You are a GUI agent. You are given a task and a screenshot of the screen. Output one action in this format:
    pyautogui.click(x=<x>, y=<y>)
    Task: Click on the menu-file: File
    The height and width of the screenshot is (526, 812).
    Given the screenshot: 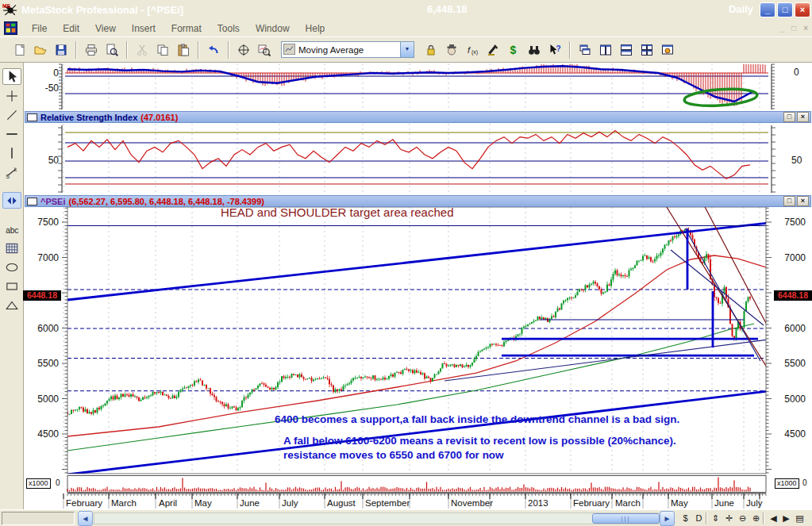 What is the action you would take?
    pyautogui.click(x=40, y=29)
    